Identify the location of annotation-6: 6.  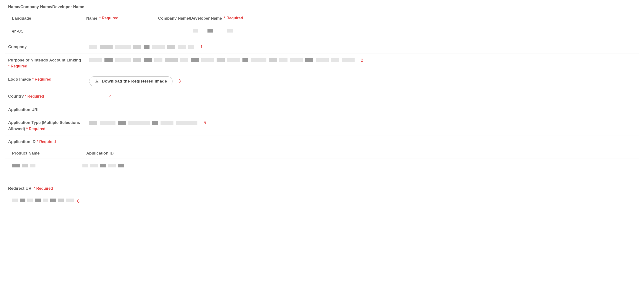
(76, 201).